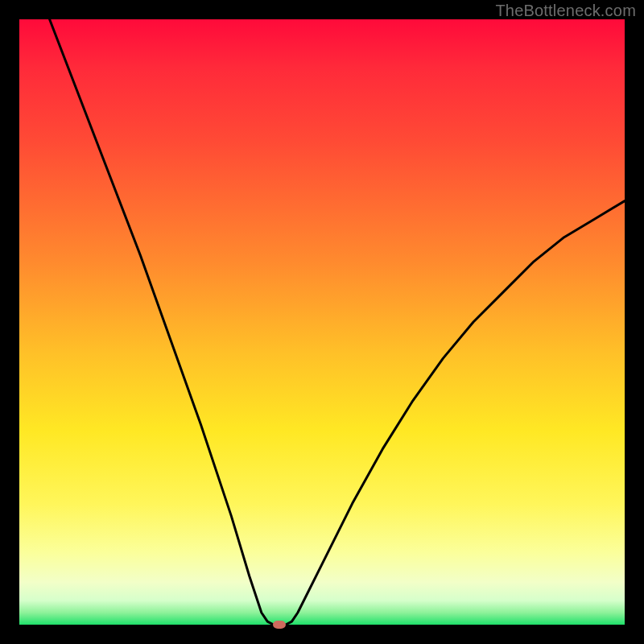  Describe the element at coordinates (279, 625) in the screenshot. I see `optimal-point-marker` at that location.